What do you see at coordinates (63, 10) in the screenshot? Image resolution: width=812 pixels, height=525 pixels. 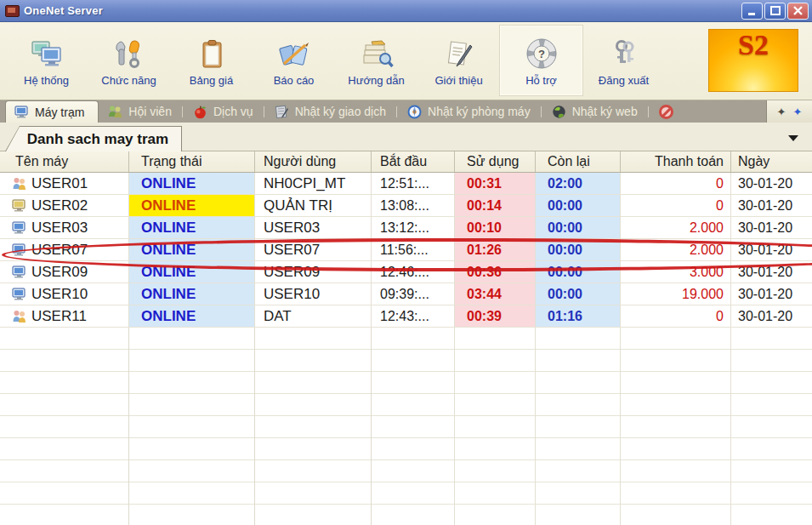 I see `window-title: OneNet Server` at bounding box center [63, 10].